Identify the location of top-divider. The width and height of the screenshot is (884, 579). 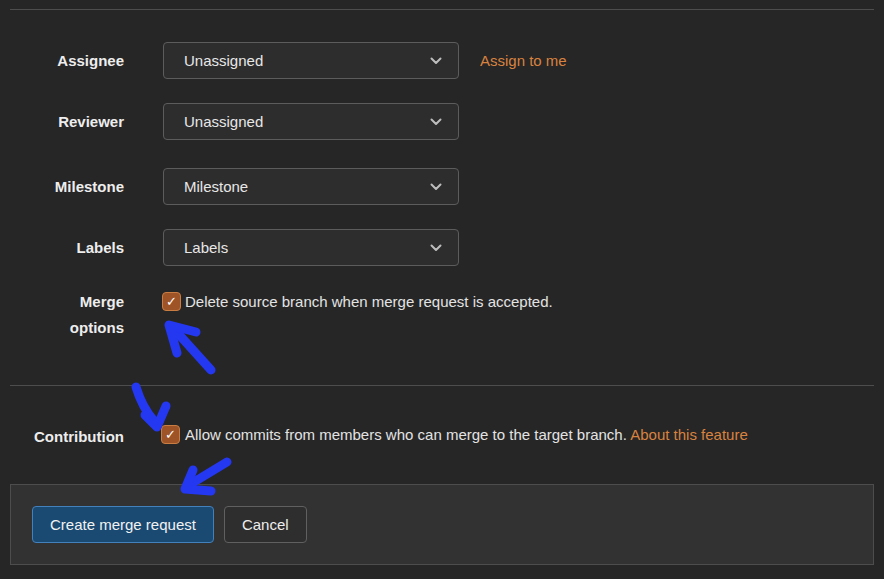
(442, 10).